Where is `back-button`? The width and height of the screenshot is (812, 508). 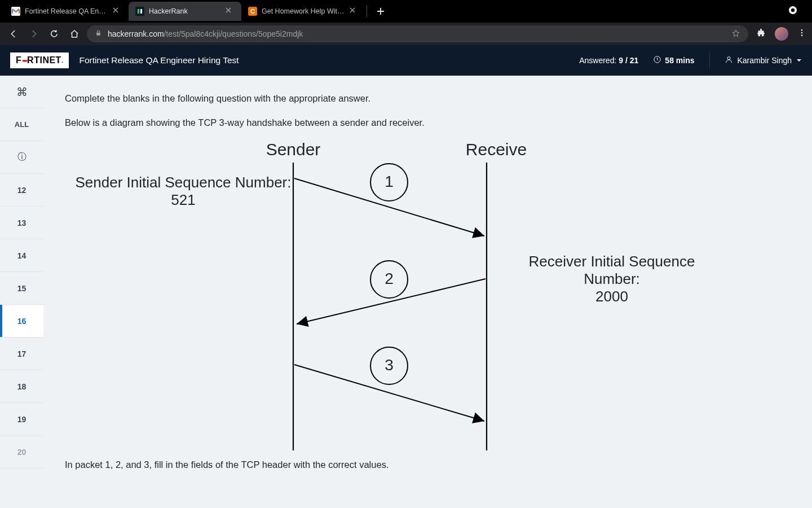 back-button is located at coordinates (14, 34).